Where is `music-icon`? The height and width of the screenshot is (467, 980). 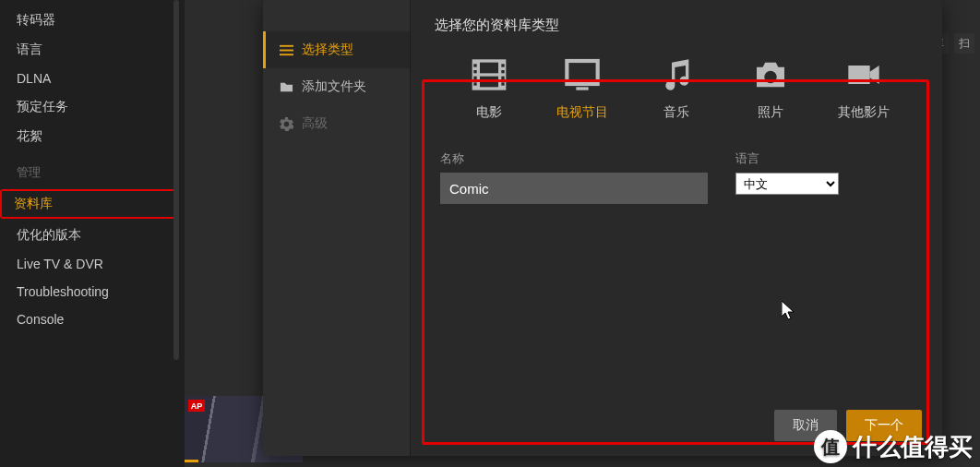 music-icon is located at coordinates (676, 75).